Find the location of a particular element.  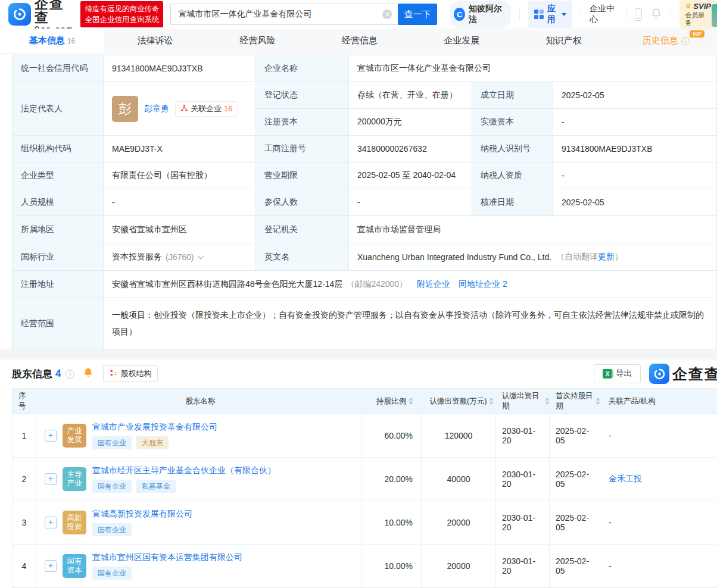

vip-badge: VIP is located at coordinates (697, 34).